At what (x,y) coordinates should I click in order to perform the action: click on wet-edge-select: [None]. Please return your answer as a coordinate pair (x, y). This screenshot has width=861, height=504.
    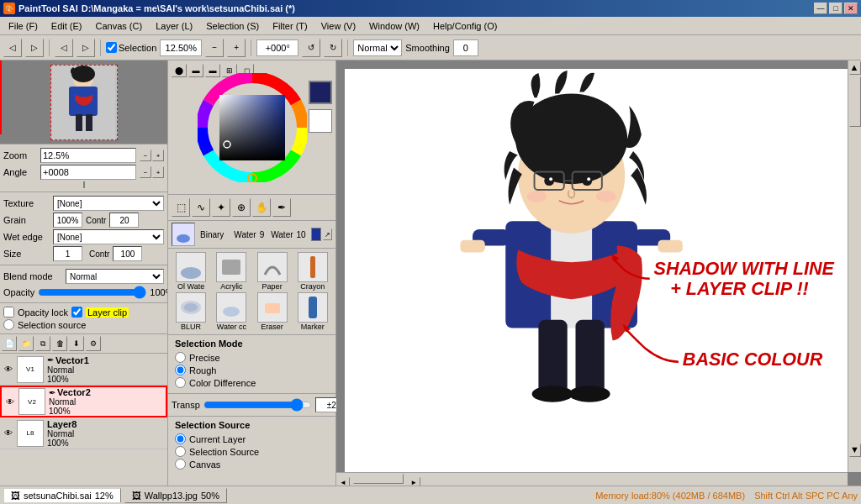
    Looking at the image, I should click on (108, 237).